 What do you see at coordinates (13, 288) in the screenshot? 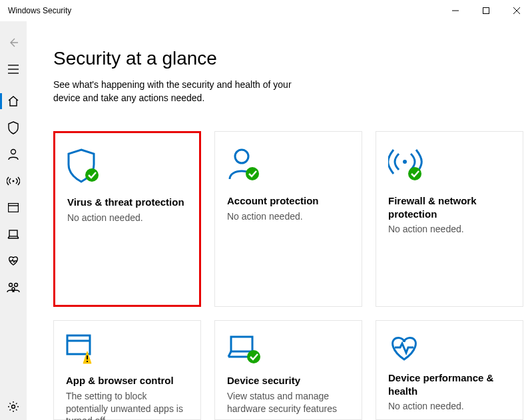
I see `family-icon` at bounding box center [13, 288].